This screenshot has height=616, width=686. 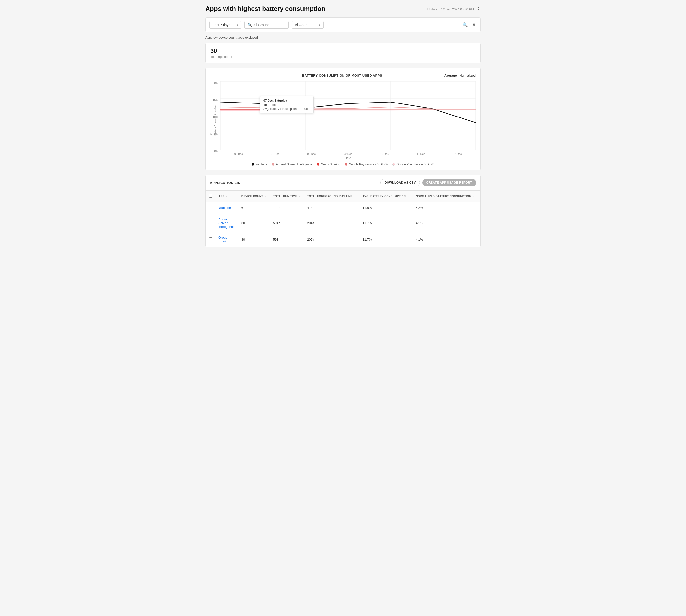 What do you see at coordinates (348, 116) in the screenshot?
I see `battery-chart-svg` at bounding box center [348, 116].